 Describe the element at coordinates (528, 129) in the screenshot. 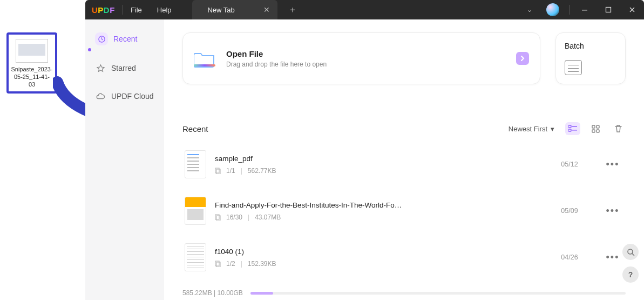

I see `sort-label: Newest First` at that location.